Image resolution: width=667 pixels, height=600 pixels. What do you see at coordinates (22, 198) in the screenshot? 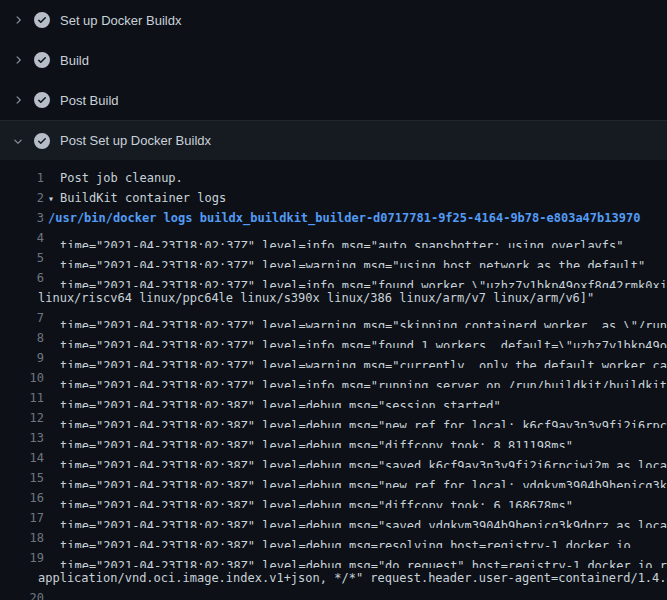
I see `log-line-number: 2` at bounding box center [22, 198].